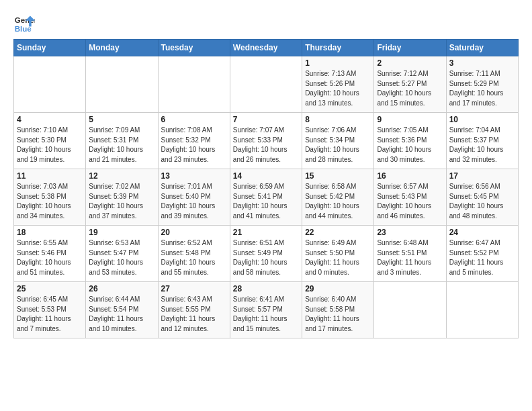  Describe the element at coordinates (266, 141) in the screenshot. I see `calendar-week-row: 4Sunrise: 7:10 AM Sunset: 5:30 PM Daylig…` at that location.